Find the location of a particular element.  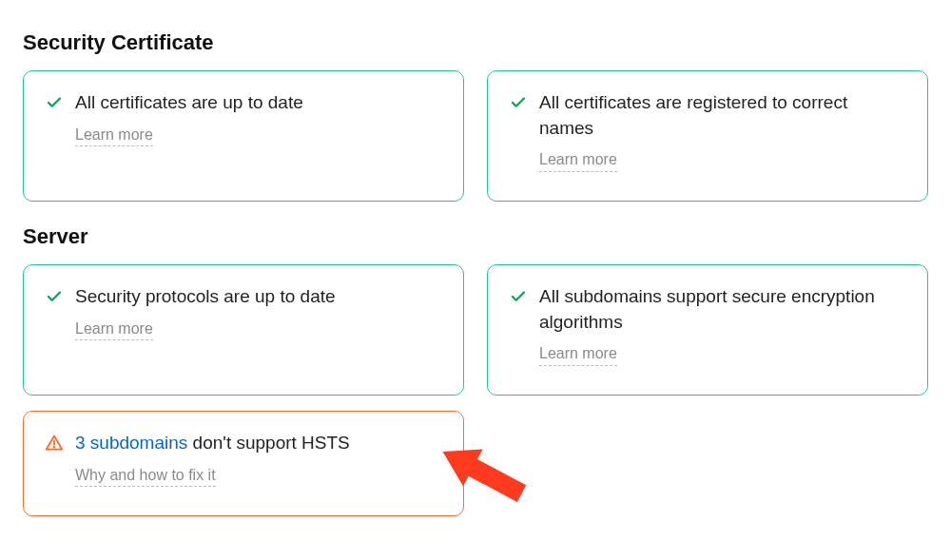

card-cert-registered-names: All certificates are registered to corre… is located at coordinates (708, 136).